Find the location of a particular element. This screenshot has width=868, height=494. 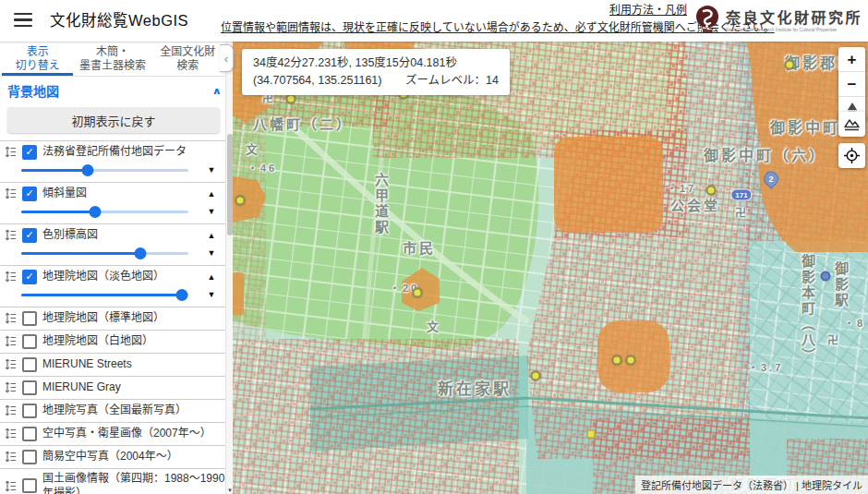

map-place-label: 六甲道駅 is located at coordinates (380, 204).